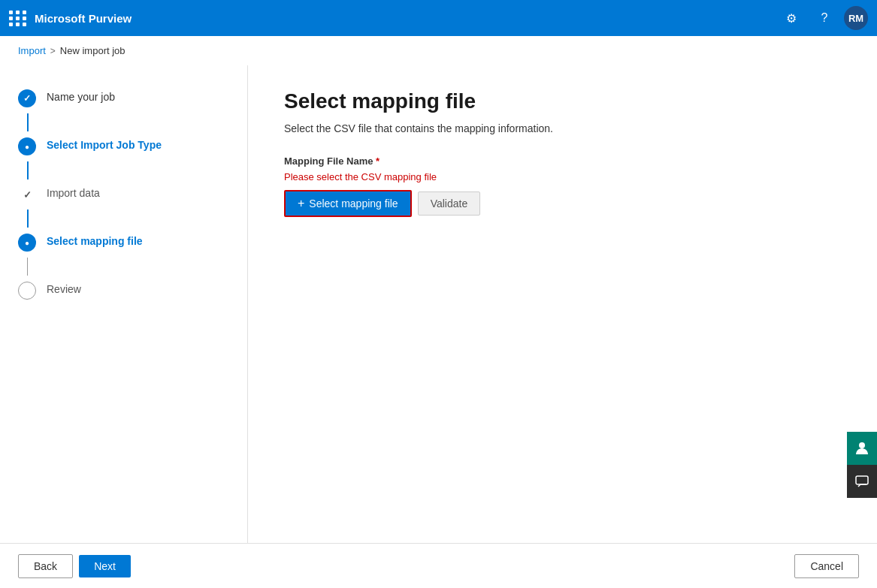 This screenshot has height=588, width=877. I want to click on avatar: RM, so click(856, 18).